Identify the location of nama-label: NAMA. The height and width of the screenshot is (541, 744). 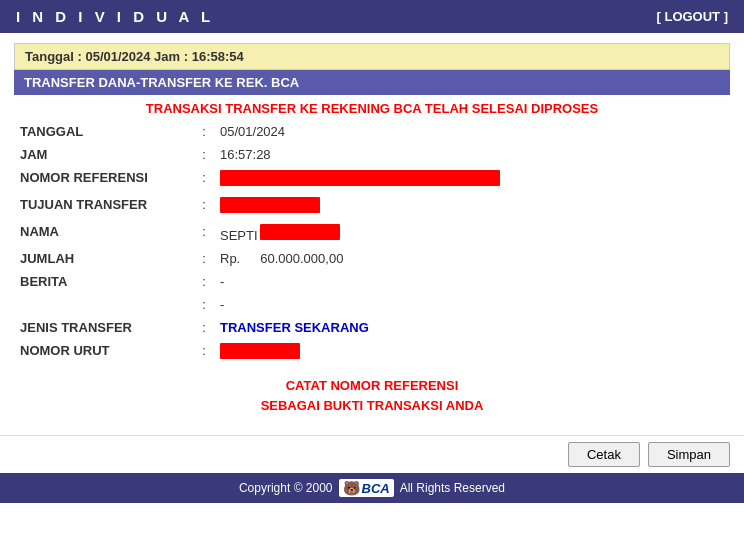
(104, 234).